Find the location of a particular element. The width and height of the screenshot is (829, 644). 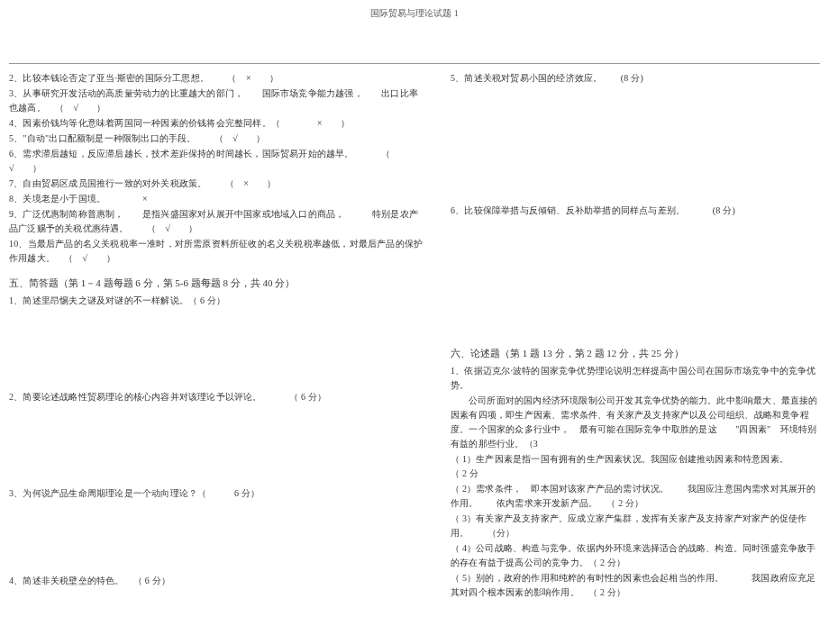

tf-question-2: 2、比较本钱论否定了亚当·斯密的国际分工思想。 （ × ） is located at coordinates (216, 78).